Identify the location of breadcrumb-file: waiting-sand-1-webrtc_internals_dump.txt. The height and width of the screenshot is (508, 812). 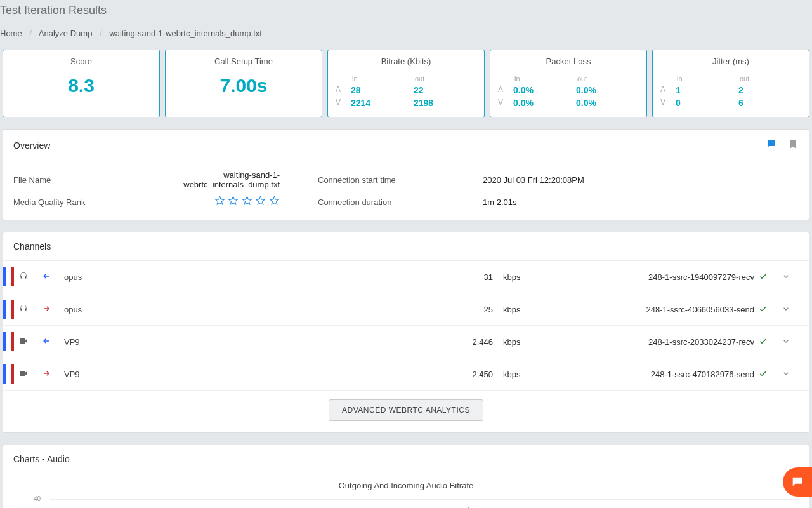
(185, 33).